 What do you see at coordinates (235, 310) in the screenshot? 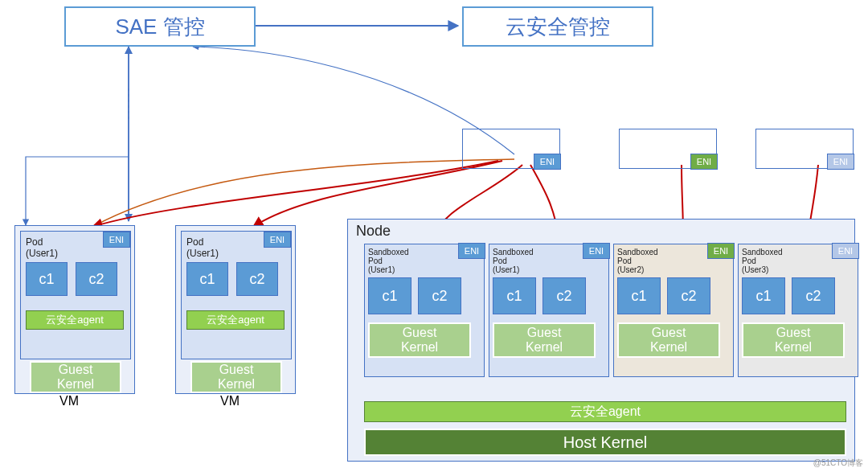
I see `vm-2: Pod (User1) c1 c2 云安全agent ENI Guest Ker…` at bounding box center [235, 310].